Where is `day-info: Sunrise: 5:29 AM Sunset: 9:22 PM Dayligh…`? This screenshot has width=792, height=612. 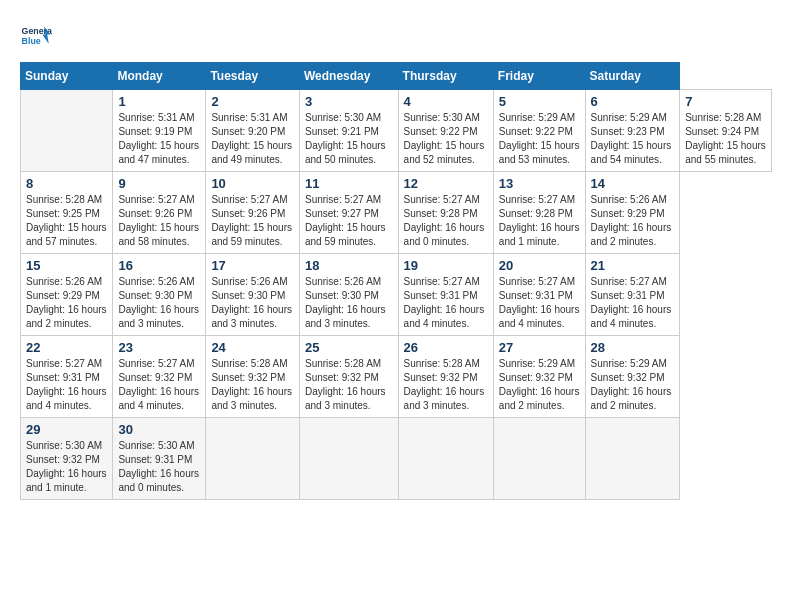
day-info: Sunrise: 5:29 AM Sunset: 9:22 PM Dayligh… is located at coordinates (540, 139).